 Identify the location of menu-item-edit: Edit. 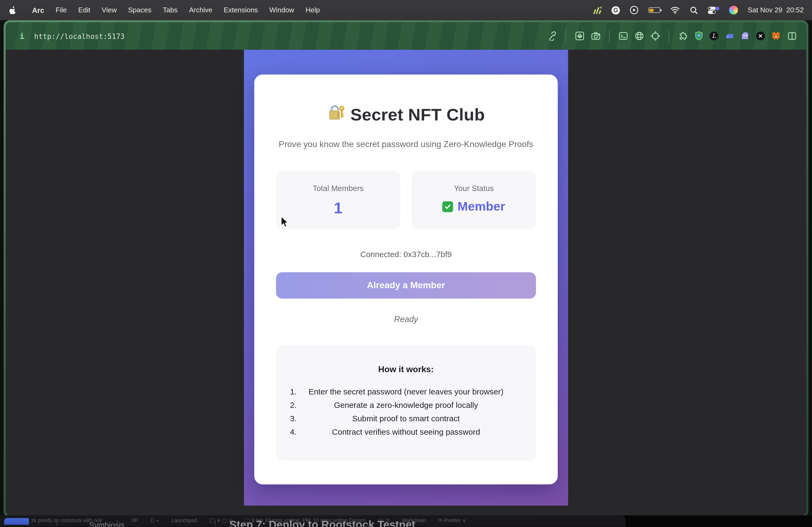
(84, 10).